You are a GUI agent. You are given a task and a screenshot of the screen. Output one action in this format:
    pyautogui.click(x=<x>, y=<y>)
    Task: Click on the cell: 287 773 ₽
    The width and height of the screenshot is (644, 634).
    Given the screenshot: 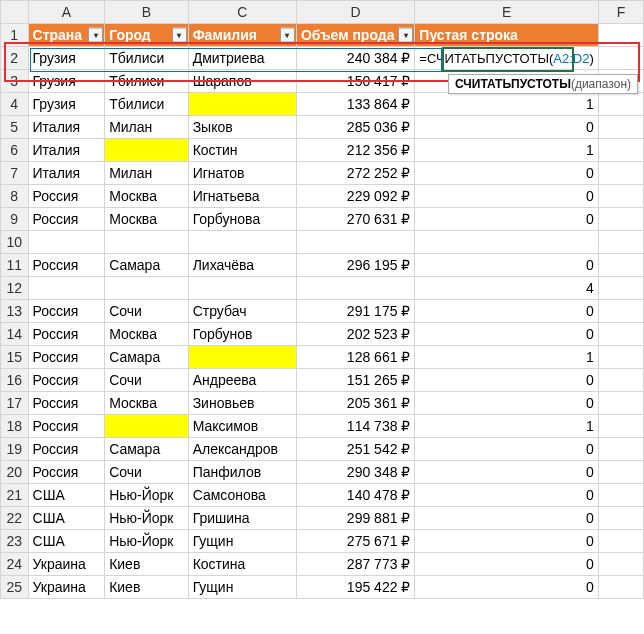 What is the action you would take?
    pyautogui.click(x=355, y=564)
    